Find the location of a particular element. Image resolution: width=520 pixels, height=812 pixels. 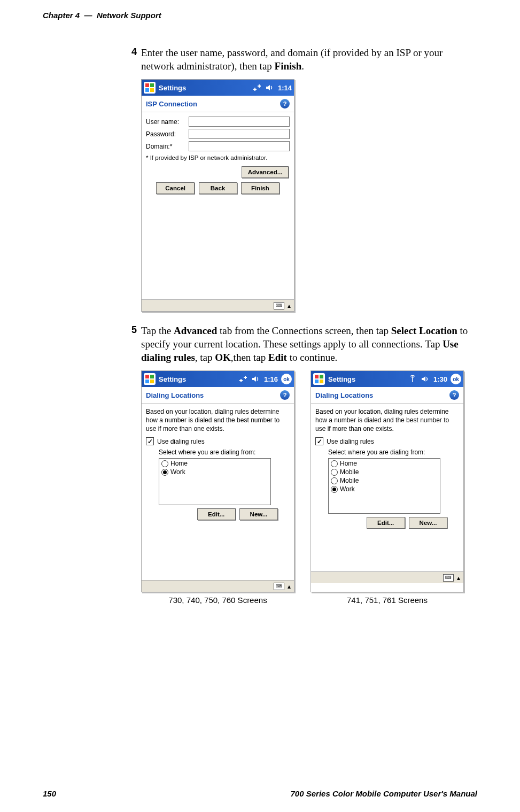

finish-button: Finish is located at coordinates (260, 188).